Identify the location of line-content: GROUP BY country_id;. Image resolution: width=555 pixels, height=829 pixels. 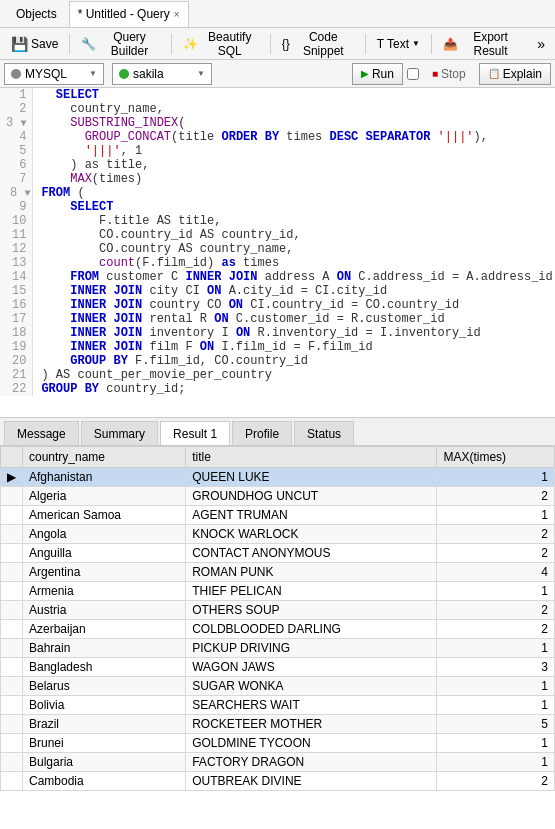
(294, 389).